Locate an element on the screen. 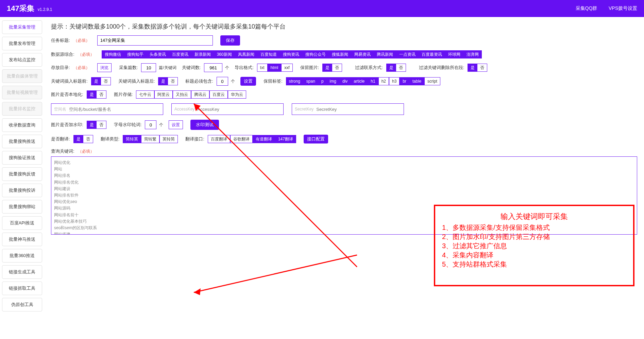 The image size is (644, 339). link-vps: VPS拨号设置 is located at coordinates (623, 8).